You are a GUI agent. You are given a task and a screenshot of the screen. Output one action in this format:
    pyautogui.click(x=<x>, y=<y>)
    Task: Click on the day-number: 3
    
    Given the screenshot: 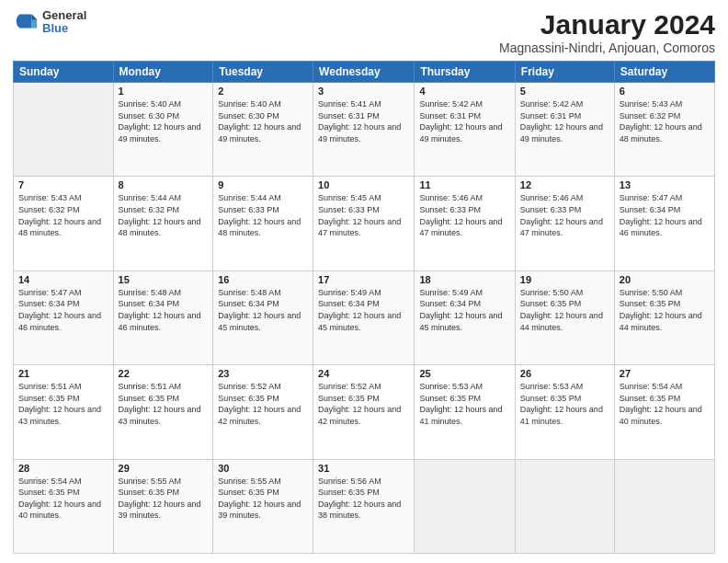 What is the action you would take?
    pyautogui.click(x=364, y=91)
    